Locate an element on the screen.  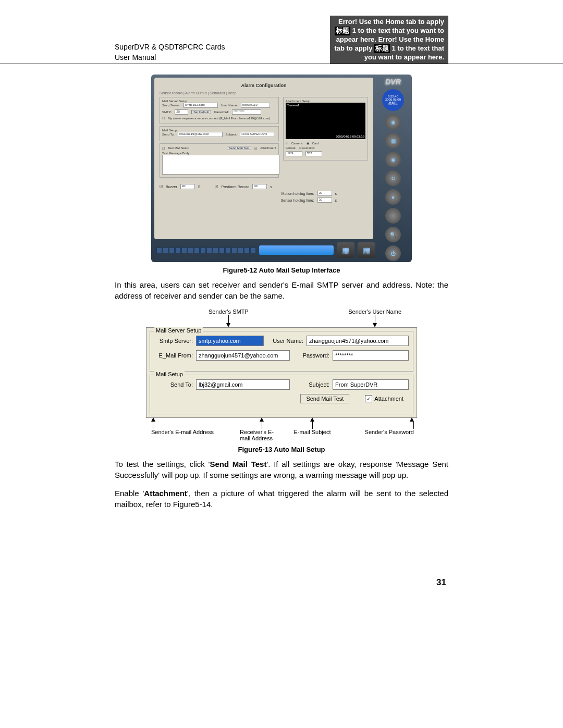
send-to-input: lawson119@163.com is located at coordinates (200, 134).